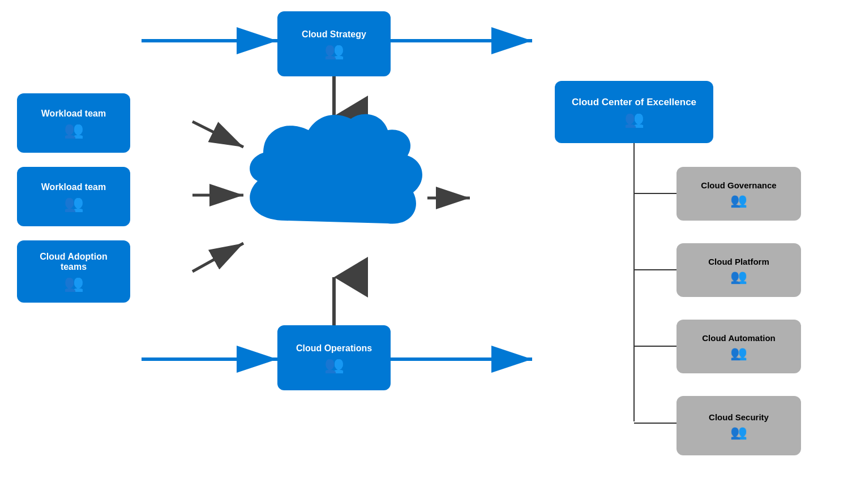 The height and width of the screenshot is (504, 865). What do you see at coordinates (634, 112) in the screenshot?
I see `cloud-coe-box: Cloud Center of Excellence 👥` at bounding box center [634, 112].